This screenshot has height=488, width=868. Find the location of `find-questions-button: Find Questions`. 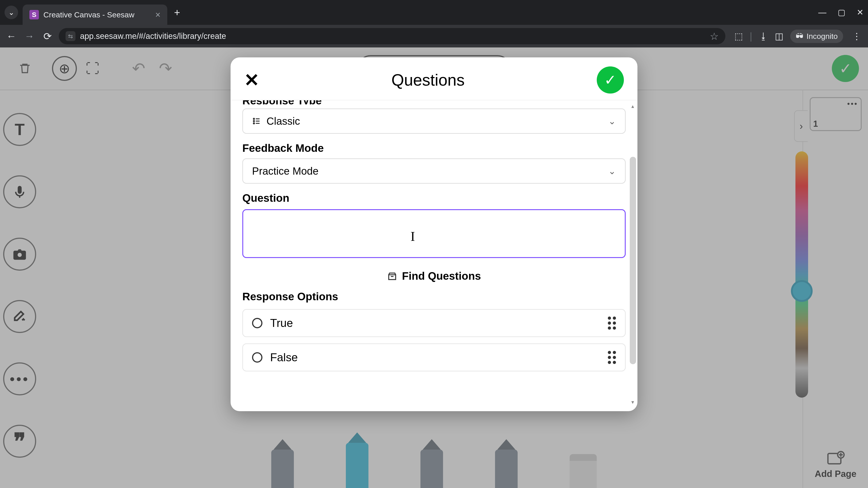

find-questions-button: Find Questions is located at coordinates (434, 276).